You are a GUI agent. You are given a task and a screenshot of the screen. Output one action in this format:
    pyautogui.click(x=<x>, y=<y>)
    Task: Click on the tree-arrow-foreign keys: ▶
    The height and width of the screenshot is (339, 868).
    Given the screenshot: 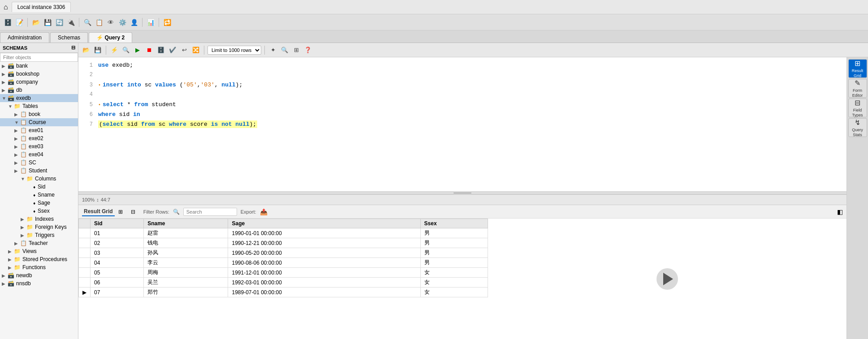 What is the action you would take?
    pyautogui.click(x=23, y=227)
    